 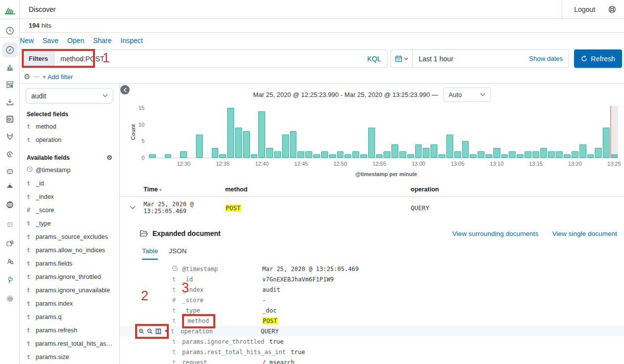 I want to click on field-item-params.fields: tparams.fields, so click(x=69, y=263).